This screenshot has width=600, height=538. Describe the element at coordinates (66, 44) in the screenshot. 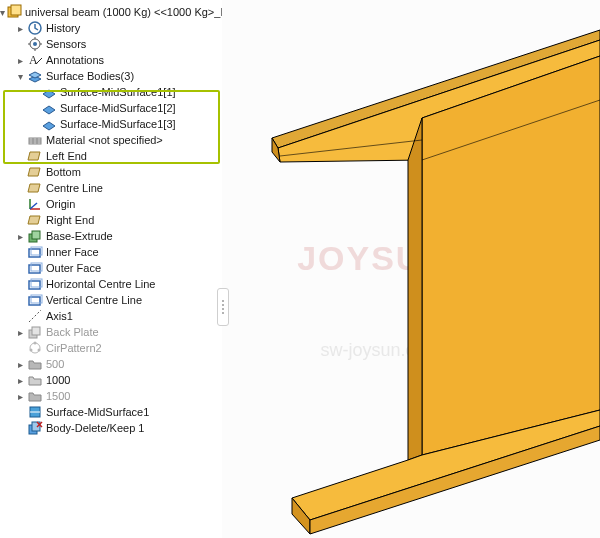

I see `tree-item-label: Sensors` at that location.